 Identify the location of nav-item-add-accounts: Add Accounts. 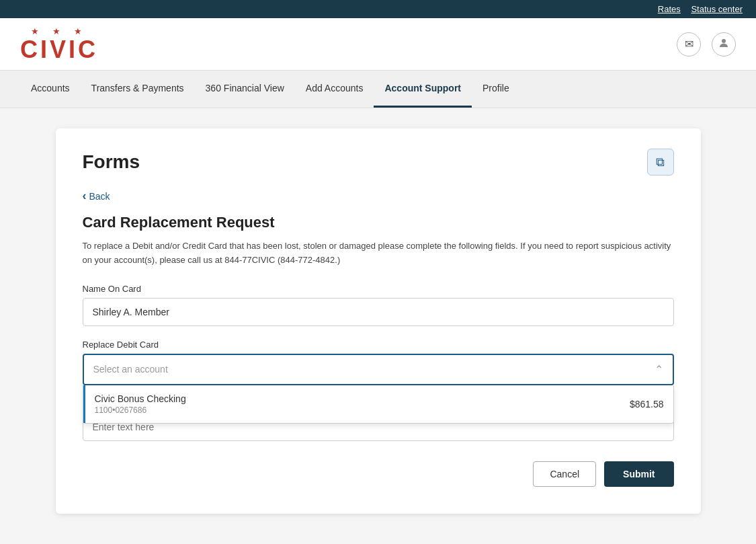
(335, 89).